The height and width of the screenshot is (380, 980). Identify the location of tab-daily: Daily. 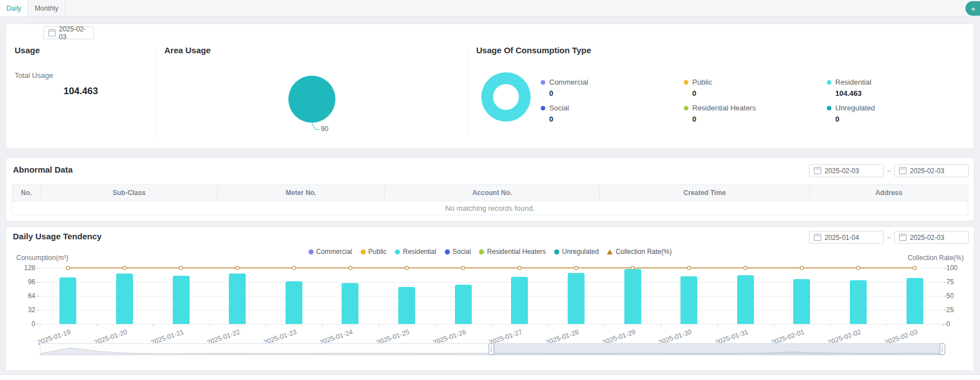
(14, 8).